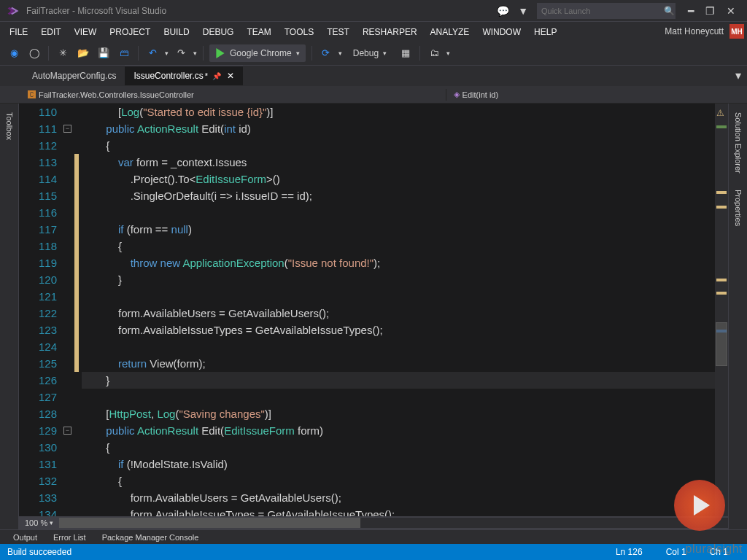  I want to click on breadcrumb-class-label: FailTracker.Web.Controllers.IssueControl…, so click(117, 95).